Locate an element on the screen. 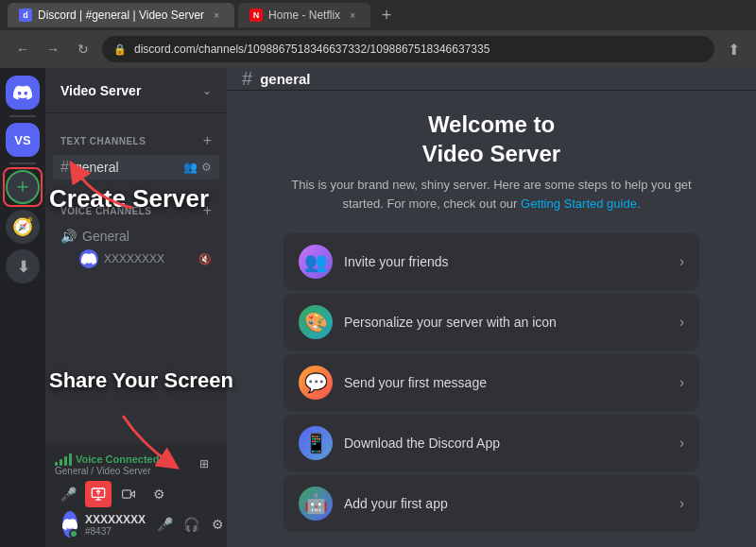 The width and height of the screenshot is (756, 547). voice-channels-section: VOICE CHANNELS + 🔊 General XXXXXXXX 🔇 is located at coordinates (136, 229).